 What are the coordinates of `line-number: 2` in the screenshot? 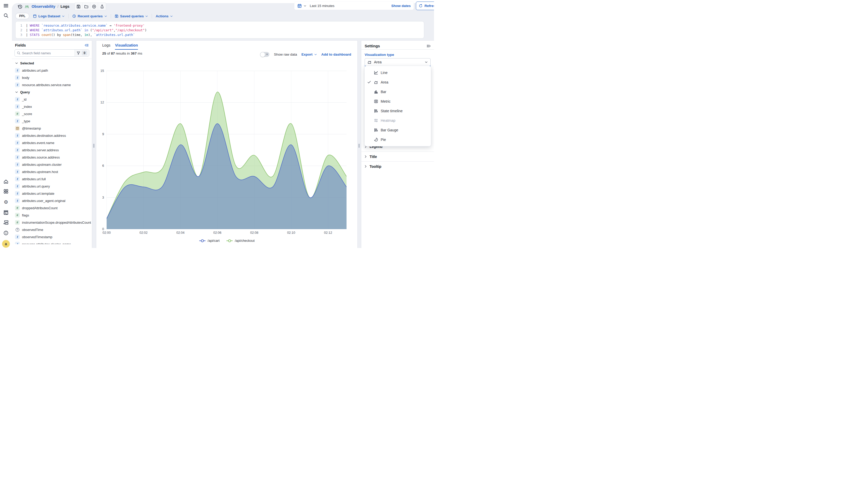 It's located at (19, 30).